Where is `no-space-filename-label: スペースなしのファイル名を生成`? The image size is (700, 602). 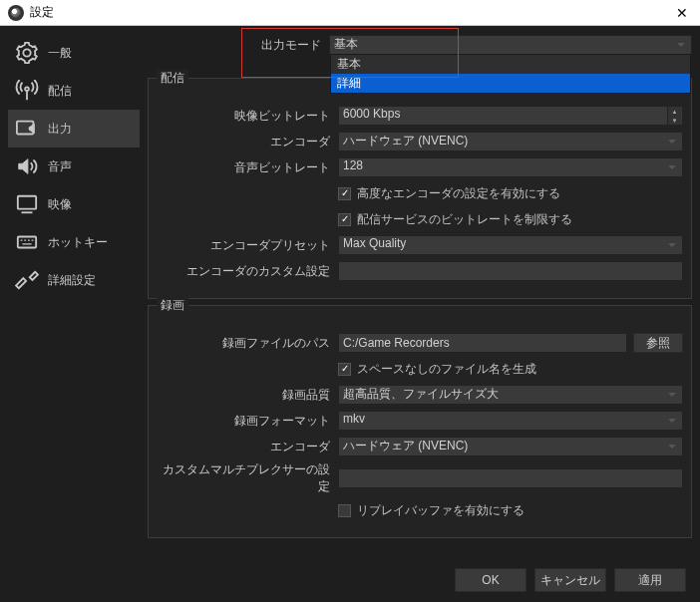 no-space-filename-label: スペースなしのファイル名を生成 is located at coordinates (447, 369).